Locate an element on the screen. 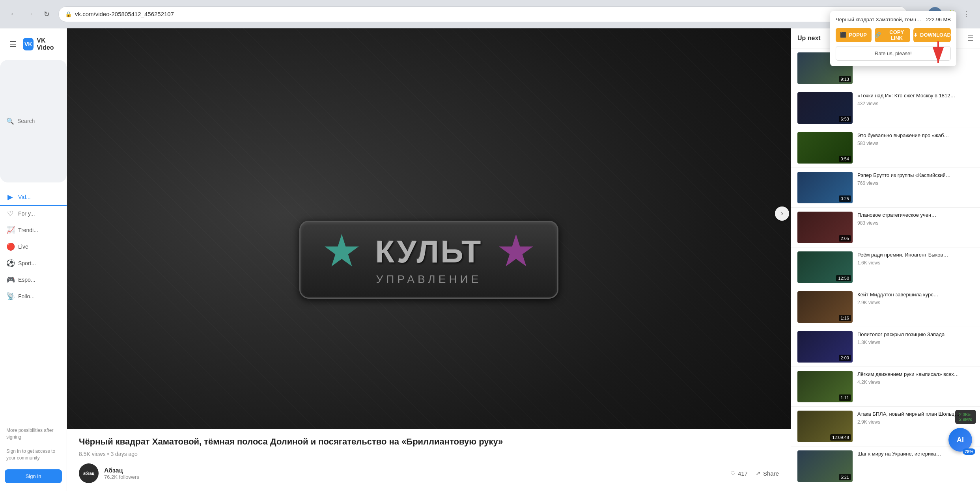 Image resolution: width=980 pixels, height=491 pixels. search-input is located at coordinates (39, 121).